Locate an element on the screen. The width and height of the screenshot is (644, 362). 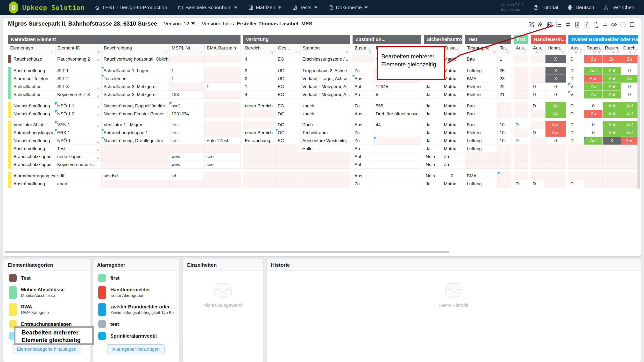
cell: SLT 2 is located at coordinates (78, 79).